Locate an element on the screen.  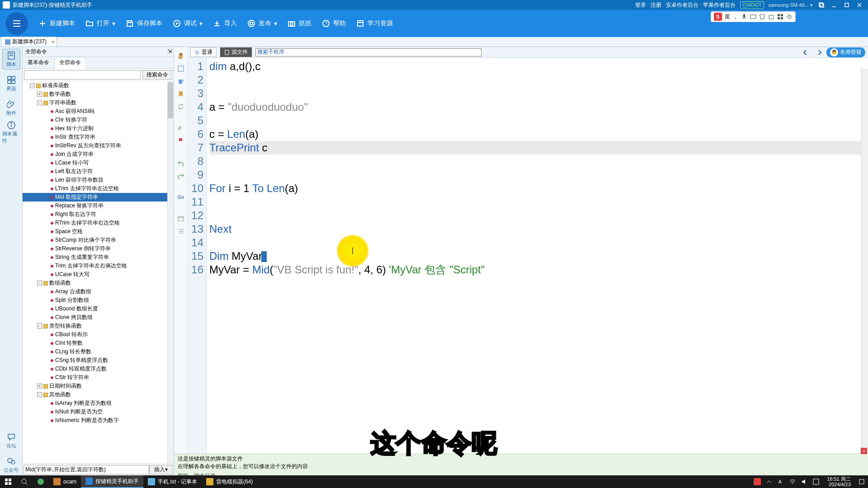
tray-sogou-icon is located at coordinates (757, 482).